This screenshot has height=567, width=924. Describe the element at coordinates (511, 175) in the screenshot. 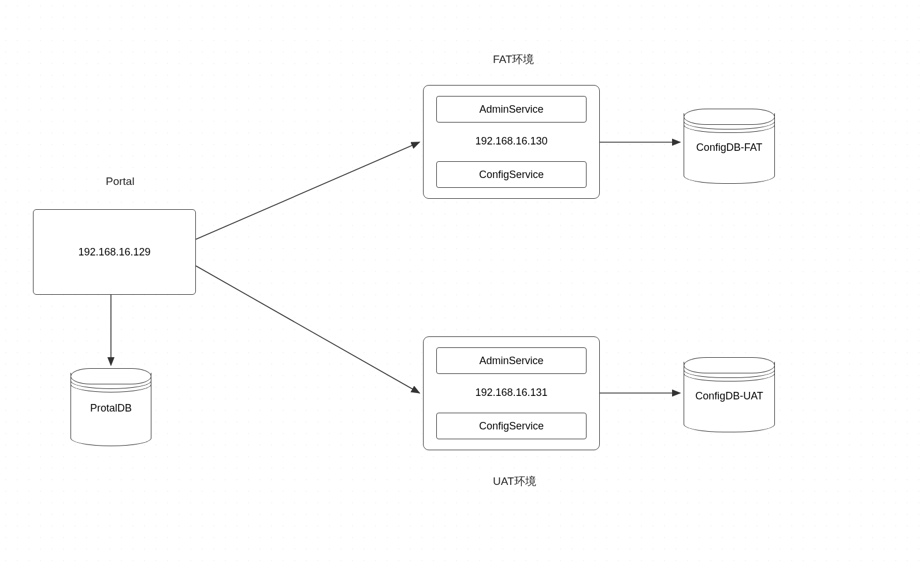

I see `fat-config-service: ConfigService` at that location.